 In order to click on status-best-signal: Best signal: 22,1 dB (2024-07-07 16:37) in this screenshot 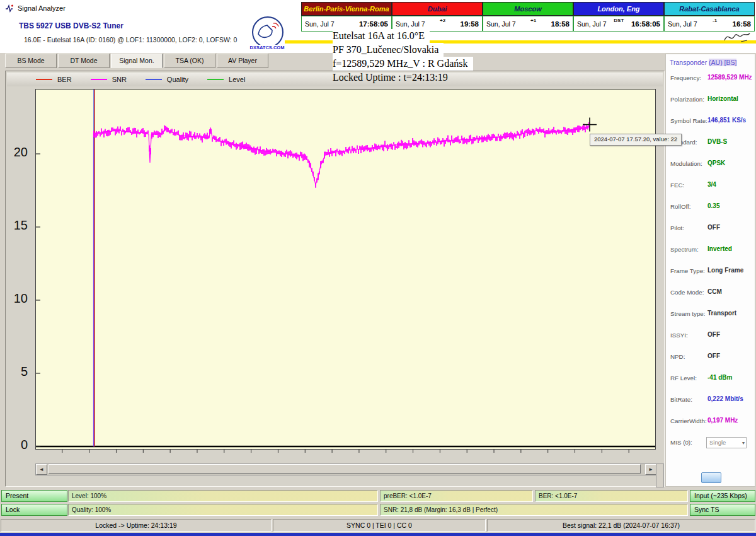, I will do `click(621, 525)`.